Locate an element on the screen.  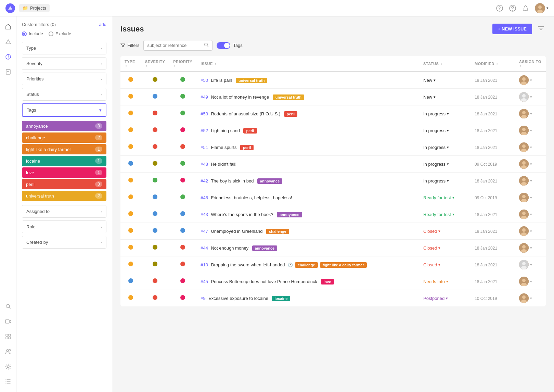
col-header-priority: PRIORITY ↕ is located at coordinates (183, 64).